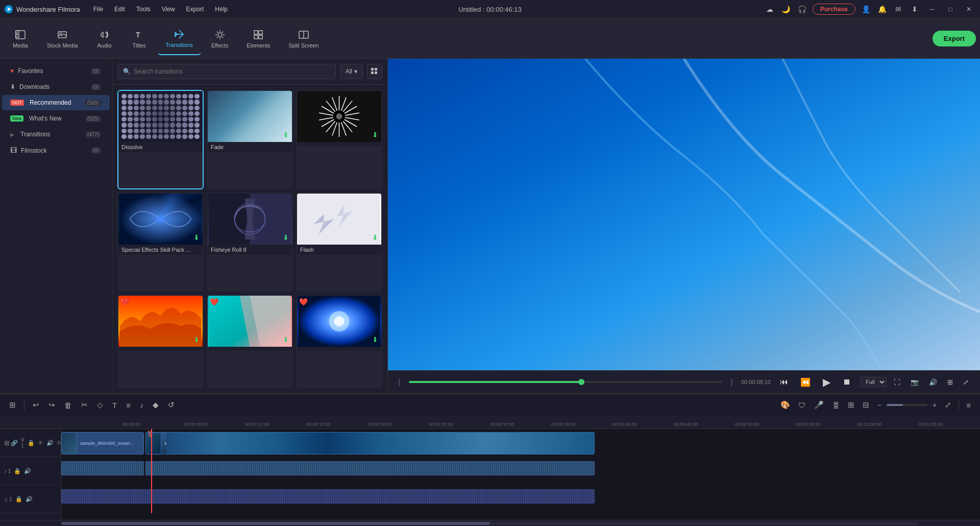  Describe the element at coordinates (915, 9) in the screenshot. I see `download-icon: ⬇` at that location.